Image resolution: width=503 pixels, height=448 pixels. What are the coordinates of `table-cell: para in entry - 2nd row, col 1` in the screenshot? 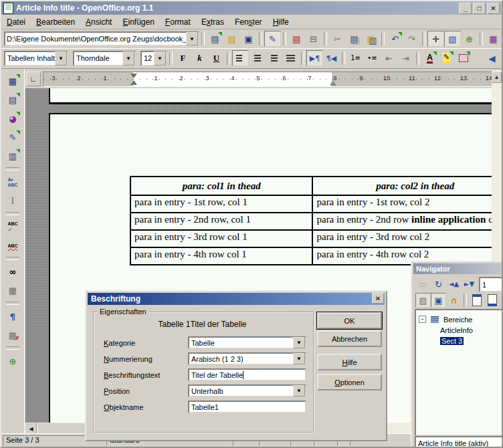 It's located at (221, 221).